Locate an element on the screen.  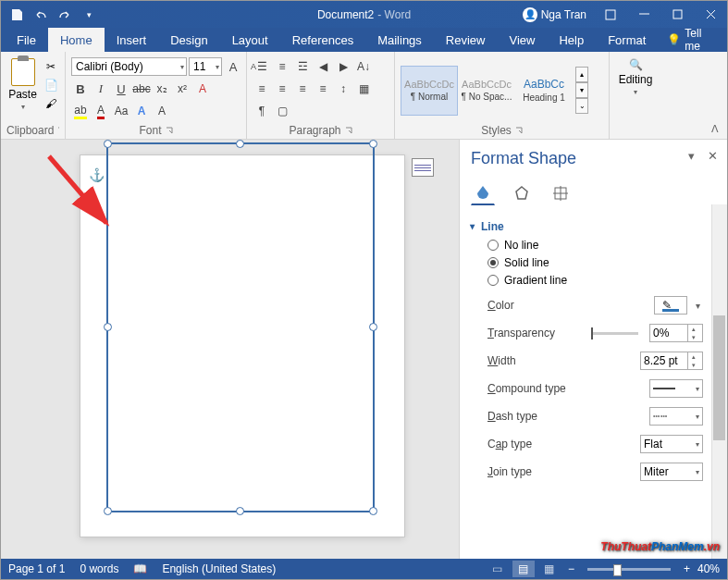
dash-type-combo: ┄┄▾ is located at coordinates (676, 416).